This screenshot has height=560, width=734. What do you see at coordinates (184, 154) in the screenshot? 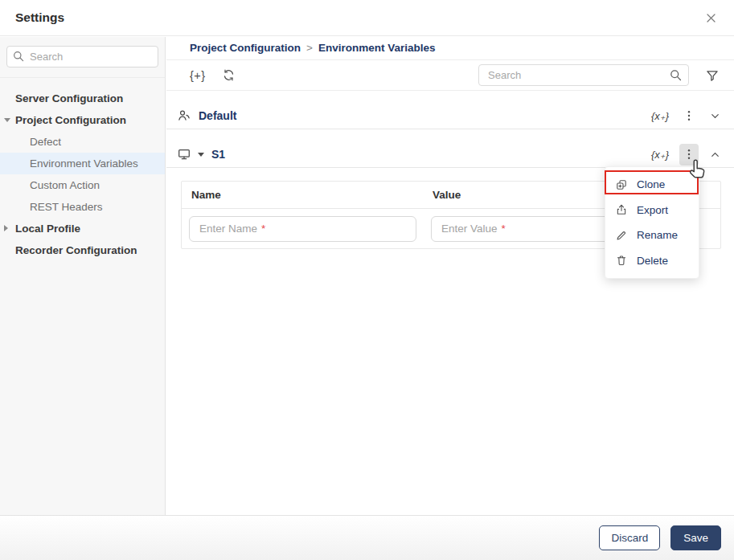
I see `monitor-icon` at bounding box center [184, 154].